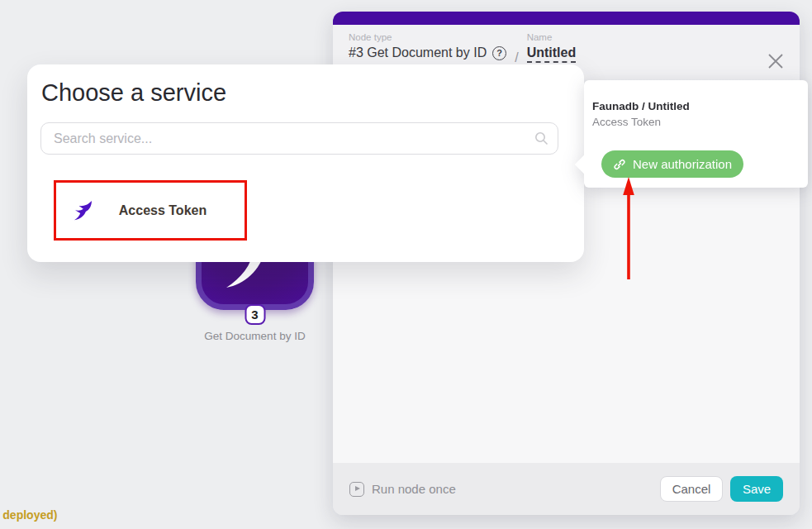  What do you see at coordinates (696, 134) in the screenshot?
I see `authorization-popover: Faunadb / Untitled Access Token New auth…` at bounding box center [696, 134].